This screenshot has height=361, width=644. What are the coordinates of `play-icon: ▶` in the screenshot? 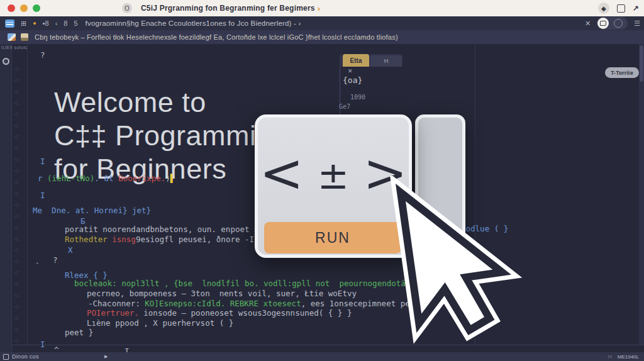 It's located at (106, 357).